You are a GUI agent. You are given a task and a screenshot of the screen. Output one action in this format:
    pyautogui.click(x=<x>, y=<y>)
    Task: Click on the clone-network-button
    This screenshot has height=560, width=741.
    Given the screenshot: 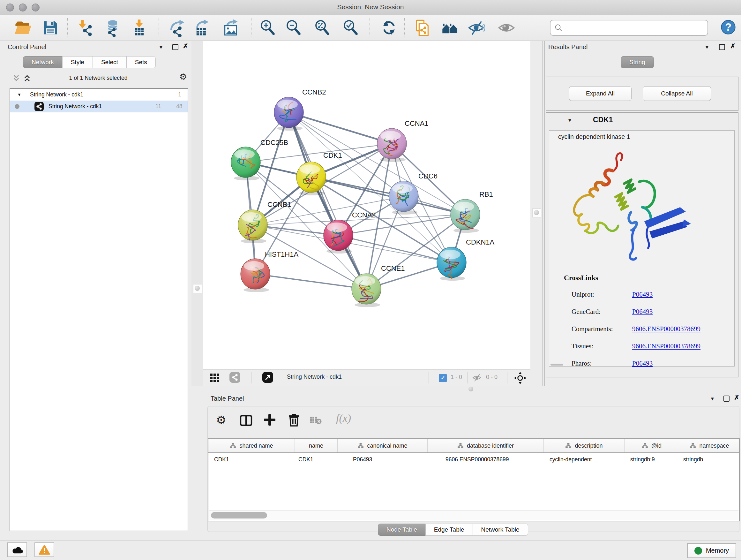 What is the action you would take?
    pyautogui.click(x=422, y=28)
    